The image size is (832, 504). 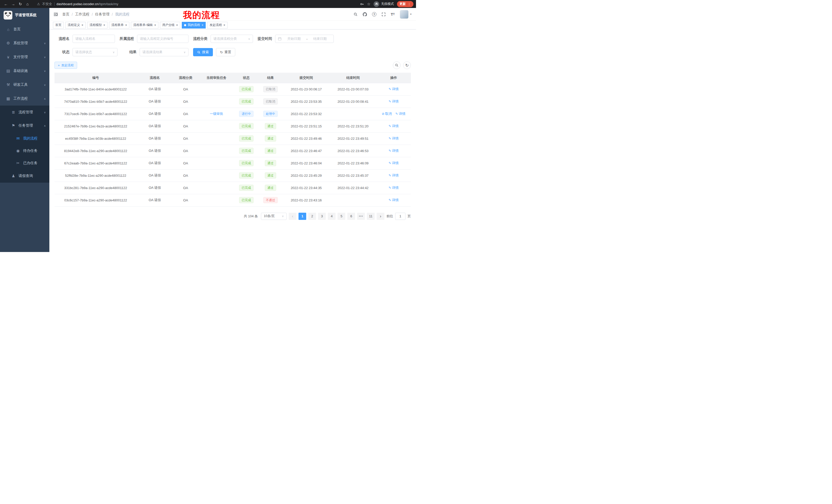 I want to click on current-task-link: 一级审批, so click(x=216, y=114).